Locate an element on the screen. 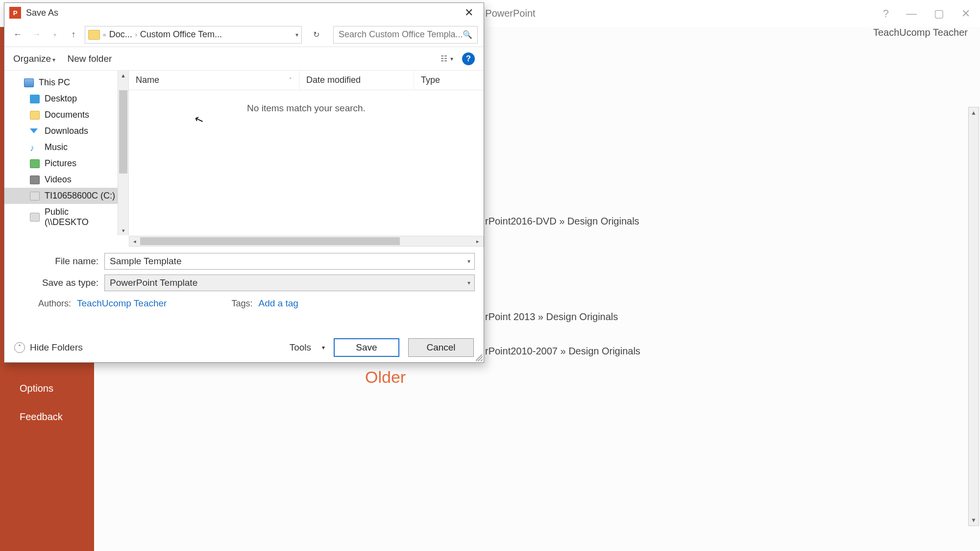  folder-tree: This PC Desktop Documents Downloads Musi… is located at coordinates (67, 153).